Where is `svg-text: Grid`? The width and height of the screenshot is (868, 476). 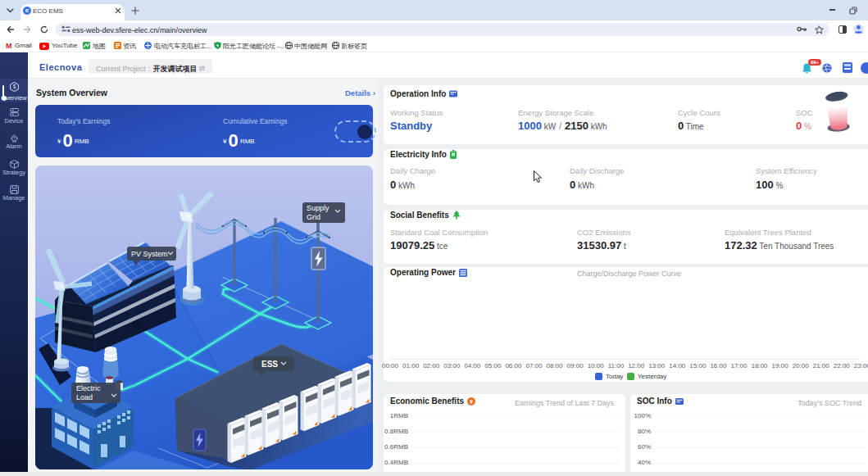 svg-text: Grid is located at coordinates (313, 217).